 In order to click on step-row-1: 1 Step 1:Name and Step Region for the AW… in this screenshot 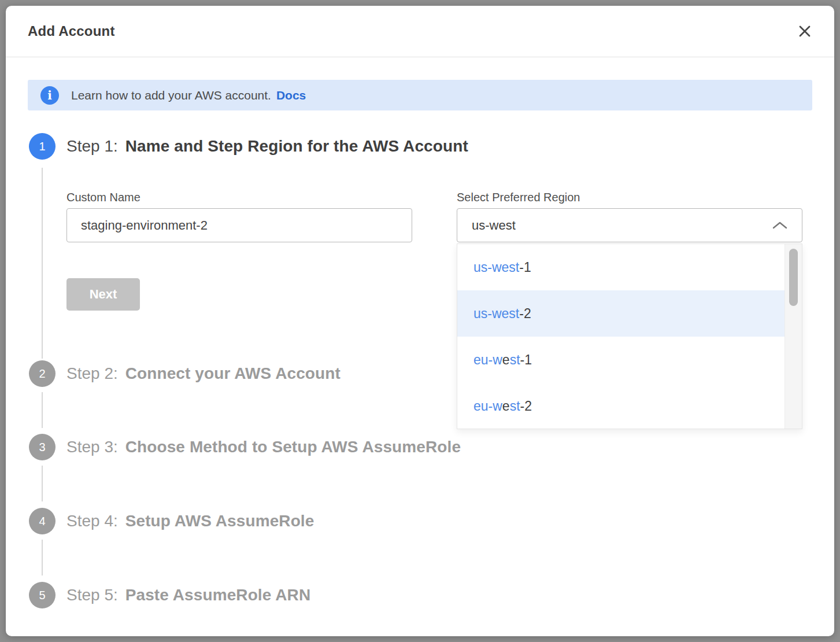, I will do `click(249, 146)`.